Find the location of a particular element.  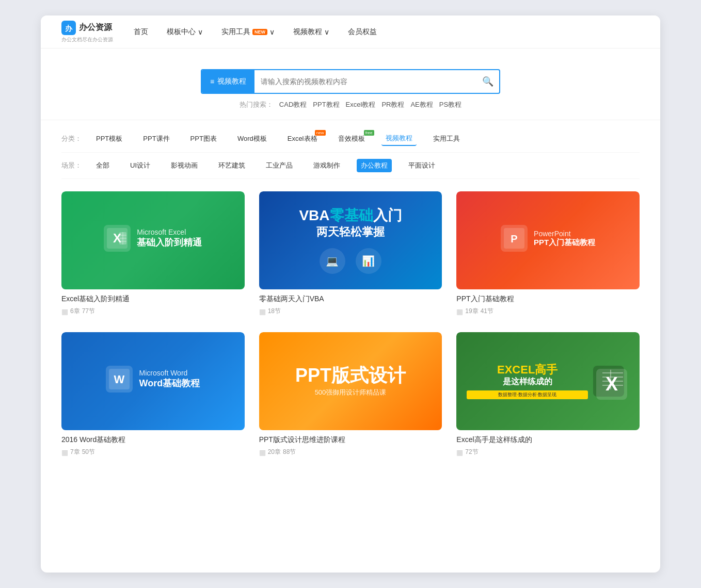

scene-graphic: 平面设计 is located at coordinates (422, 166).